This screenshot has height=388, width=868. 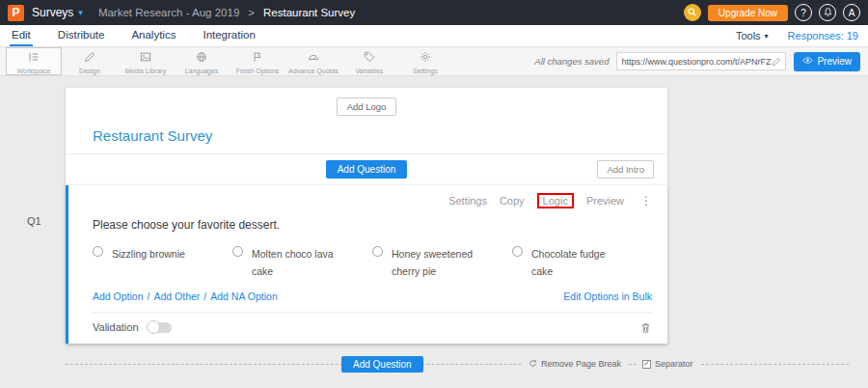 I want to click on tools-label: Tools, so click(x=748, y=36).